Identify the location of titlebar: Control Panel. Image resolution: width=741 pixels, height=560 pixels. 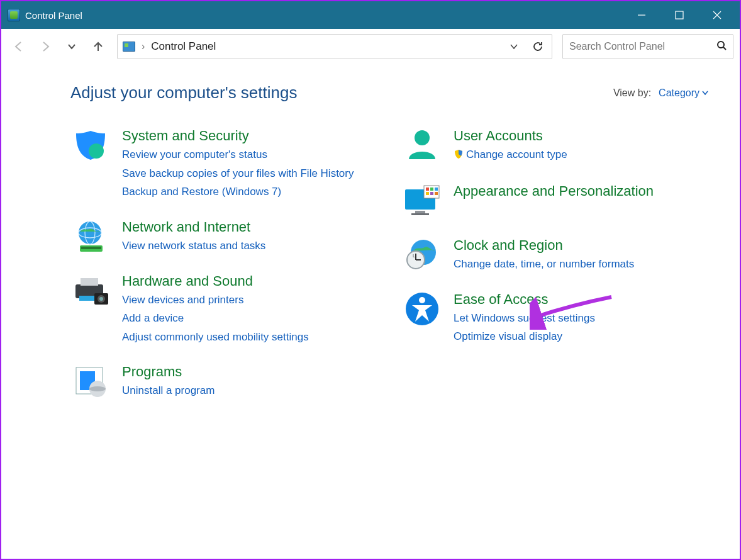
(370, 15).